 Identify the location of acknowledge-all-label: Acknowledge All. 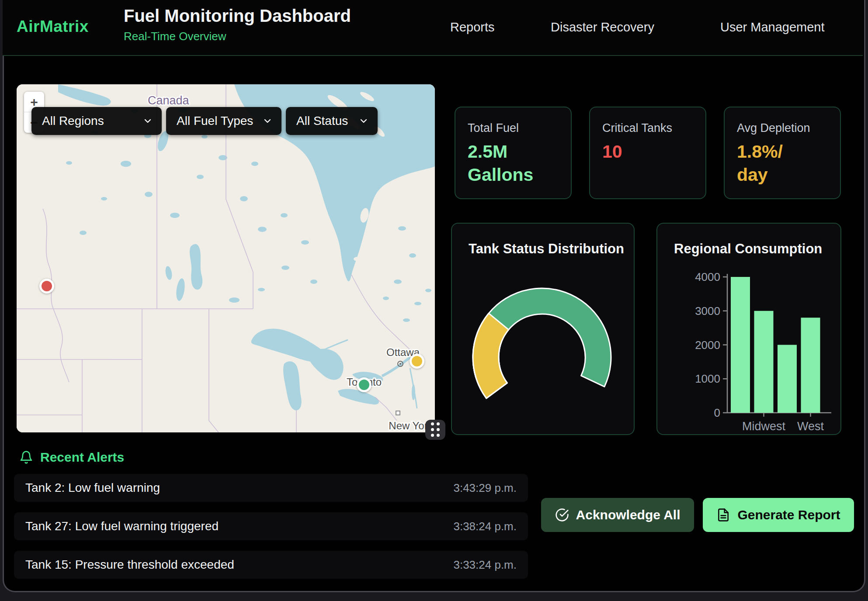
(628, 515).